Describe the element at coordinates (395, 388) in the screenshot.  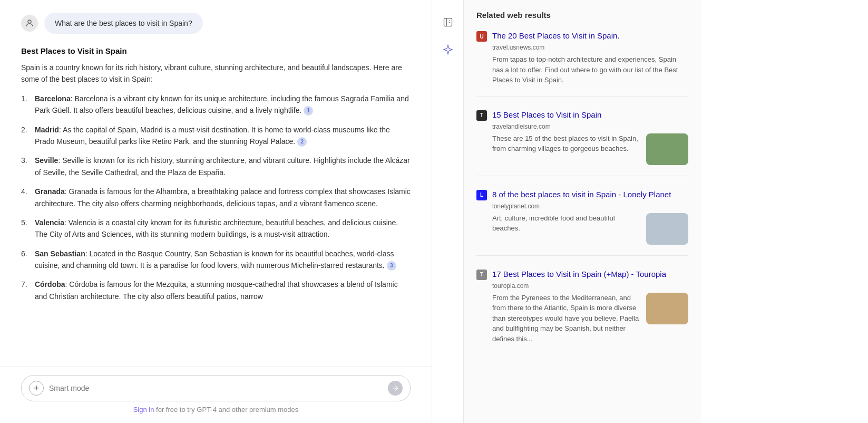
I see `send-button` at that location.